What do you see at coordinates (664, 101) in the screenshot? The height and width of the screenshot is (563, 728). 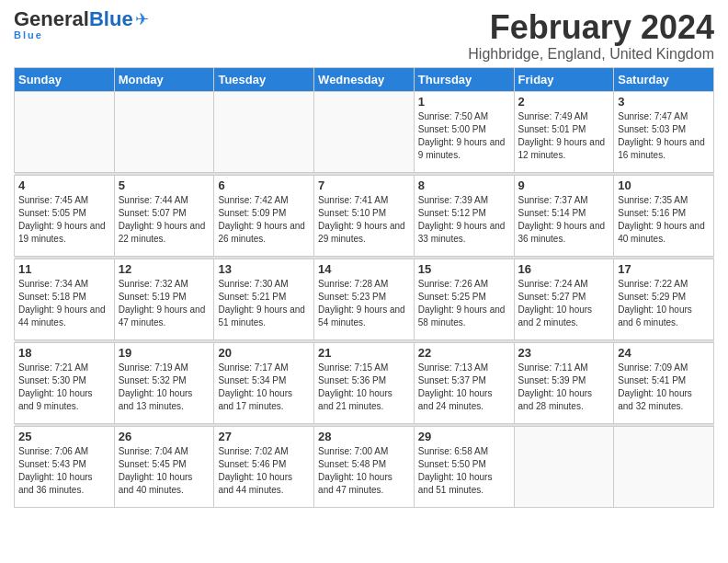 I see `day-number: 3` at bounding box center [664, 101].